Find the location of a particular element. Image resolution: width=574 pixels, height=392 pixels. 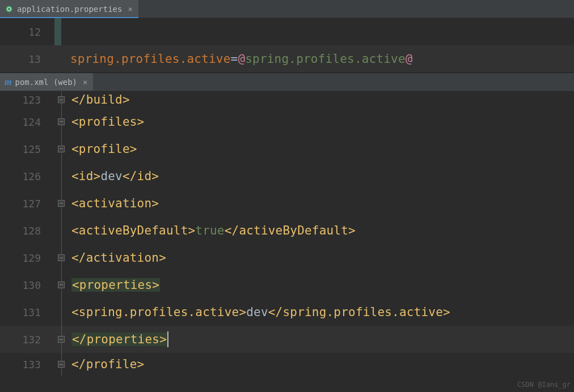

code-content: spring.profiles.active=@spring.profiles.… is located at coordinates (234, 59).